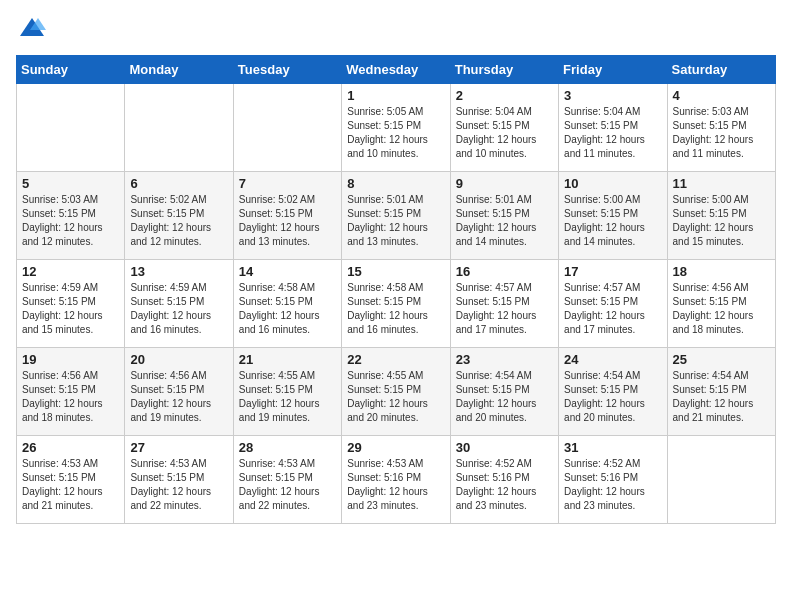 This screenshot has height=612, width=792. I want to click on day-number: 13, so click(178, 272).